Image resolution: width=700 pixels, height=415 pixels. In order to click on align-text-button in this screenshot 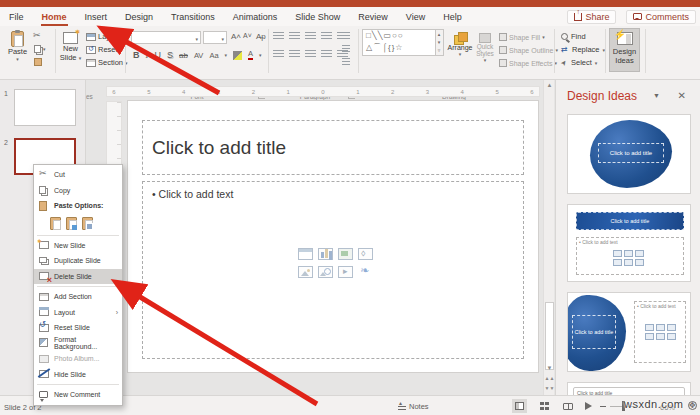, I will do `click(346, 49)`.